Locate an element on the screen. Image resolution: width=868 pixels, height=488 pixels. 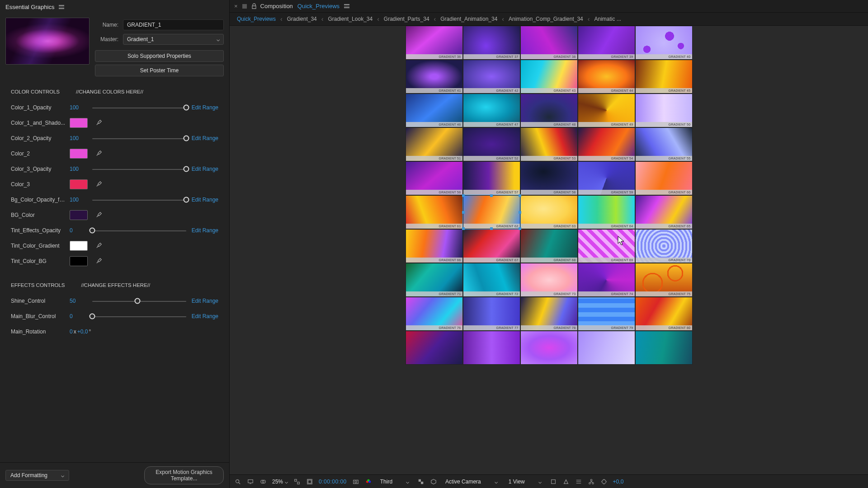
gradient-thumbnail: GRADIENT 63 is located at coordinates (549, 212).